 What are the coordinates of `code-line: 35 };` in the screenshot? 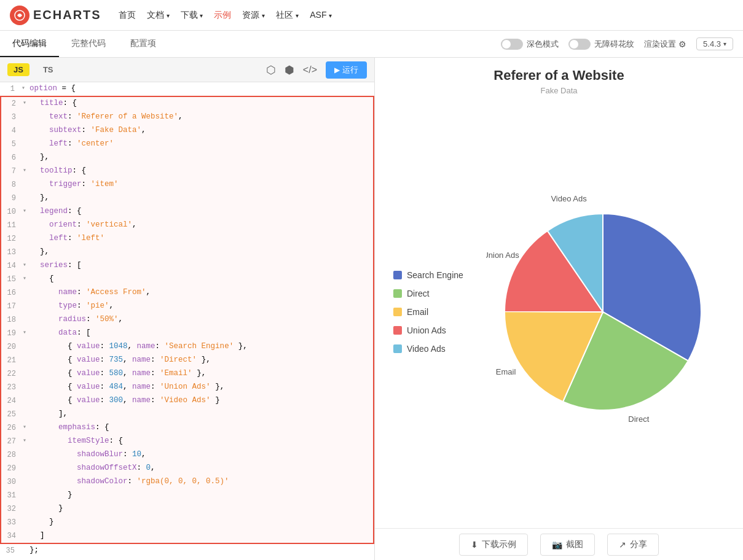 It's located at (187, 551).